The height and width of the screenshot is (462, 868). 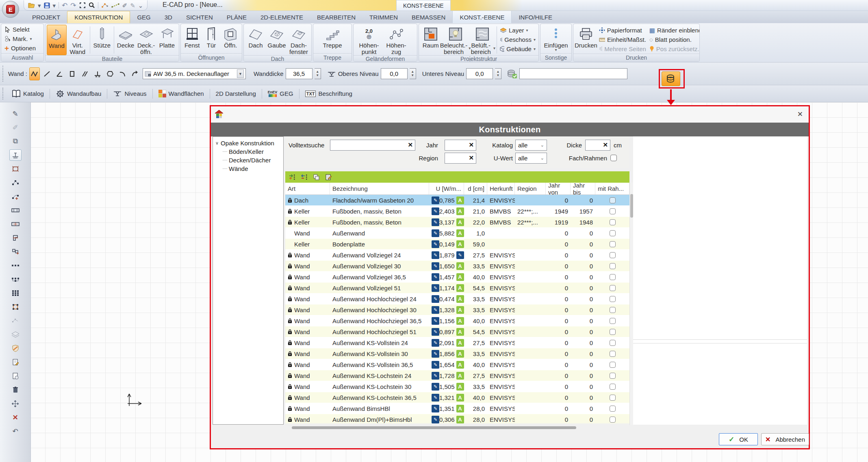 What do you see at coordinates (85, 74) in the screenshot?
I see `parallel-tool-icon` at bounding box center [85, 74].